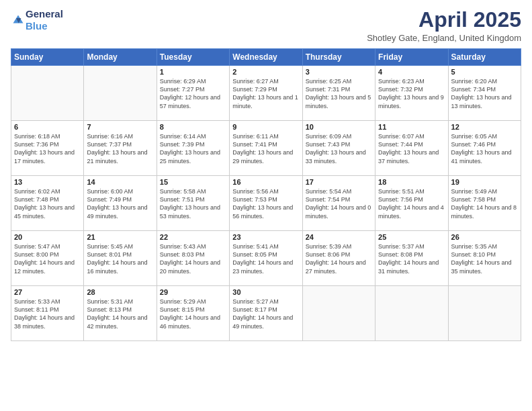 This screenshot has width=532, height=411. I want to click on weekday-header-row: Sunday Monday Tuesday Wednesday Thursday…, so click(266, 58).